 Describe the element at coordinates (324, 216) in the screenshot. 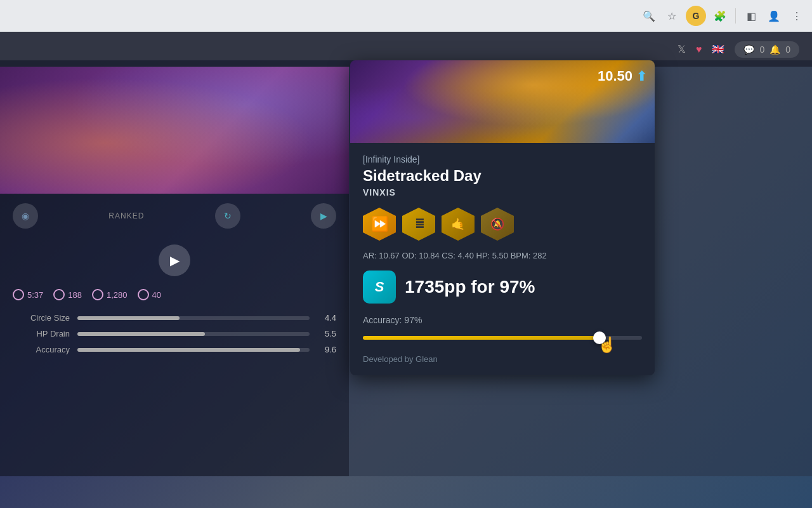

I see `player-control-3: ▶` at that location.